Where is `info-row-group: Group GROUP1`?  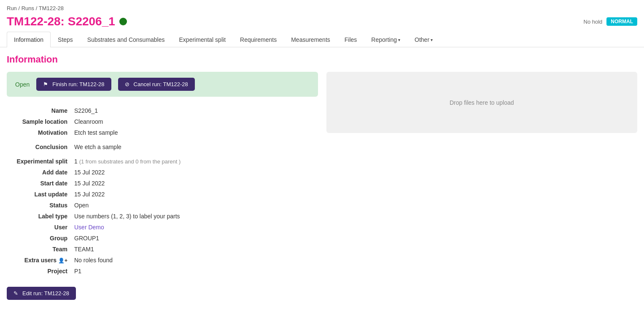
info-row-group: Group GROUP1 is located at coordinates (162, 238).